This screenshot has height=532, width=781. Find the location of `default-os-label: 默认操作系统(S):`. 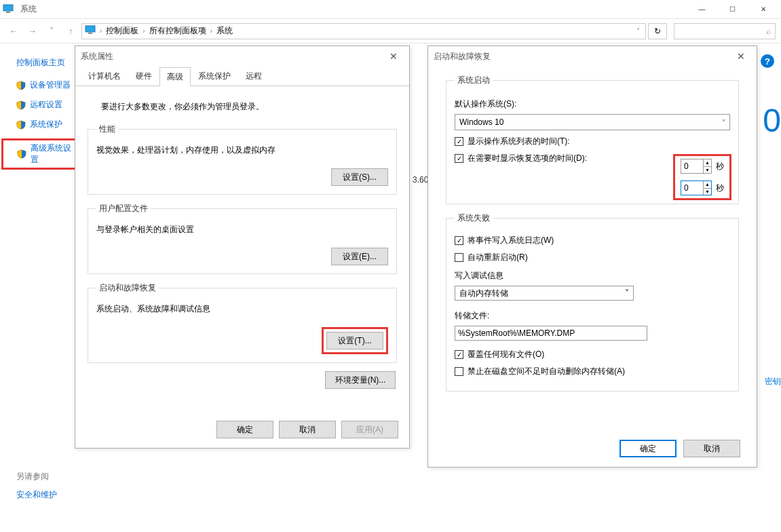

default-os-label: 默认操作系统(S): is located at coordinates (592, 104).